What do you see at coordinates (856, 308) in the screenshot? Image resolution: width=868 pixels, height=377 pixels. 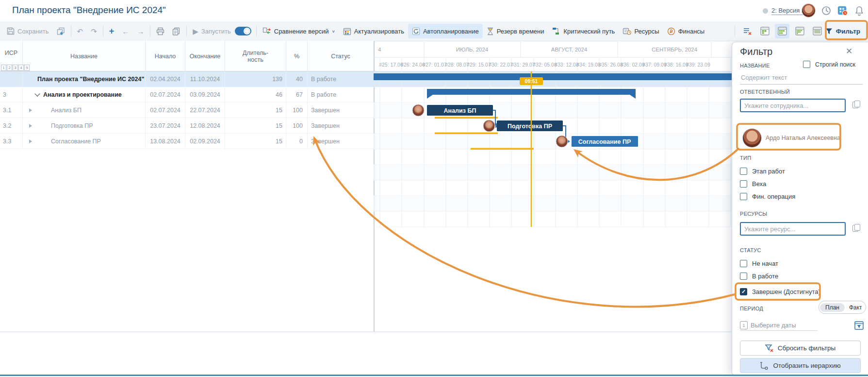 I see `period-fact-option: Факт` at bounding box center [856, 308].